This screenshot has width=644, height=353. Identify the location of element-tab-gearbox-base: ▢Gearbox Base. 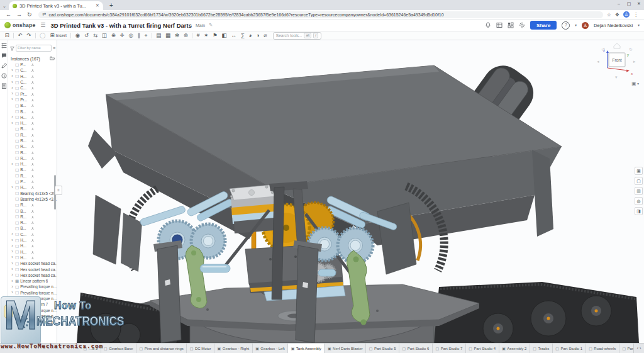
(119, 349).